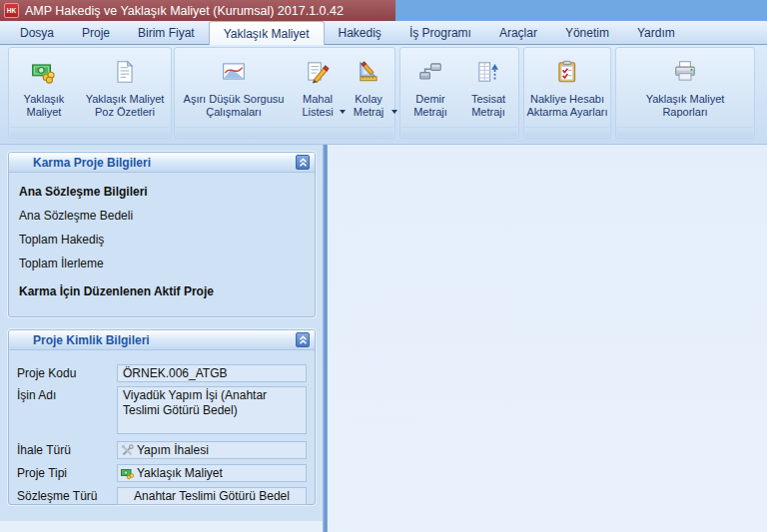 Image resolution: width=767 pixels, height=532 pixels. What do you see at coordinates (360, 32) in the screenshot?
I see `menu-hakedis: Hakediş` at bounding box center [360, 32].